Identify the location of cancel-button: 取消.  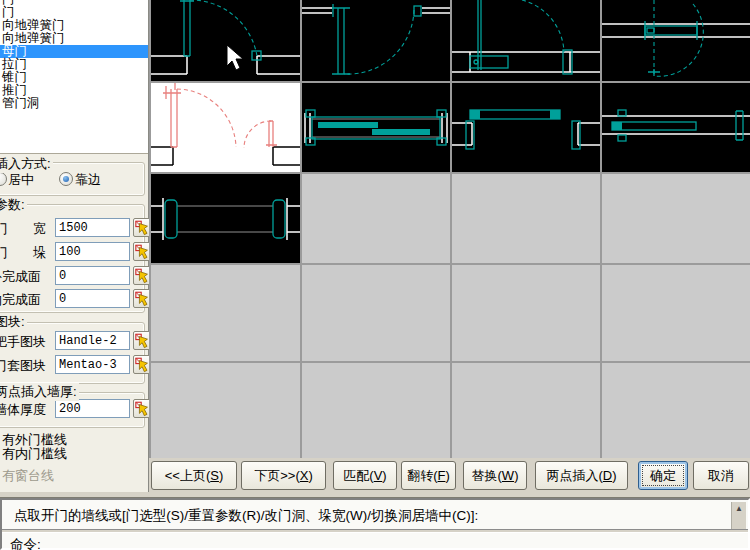
(721, 476).